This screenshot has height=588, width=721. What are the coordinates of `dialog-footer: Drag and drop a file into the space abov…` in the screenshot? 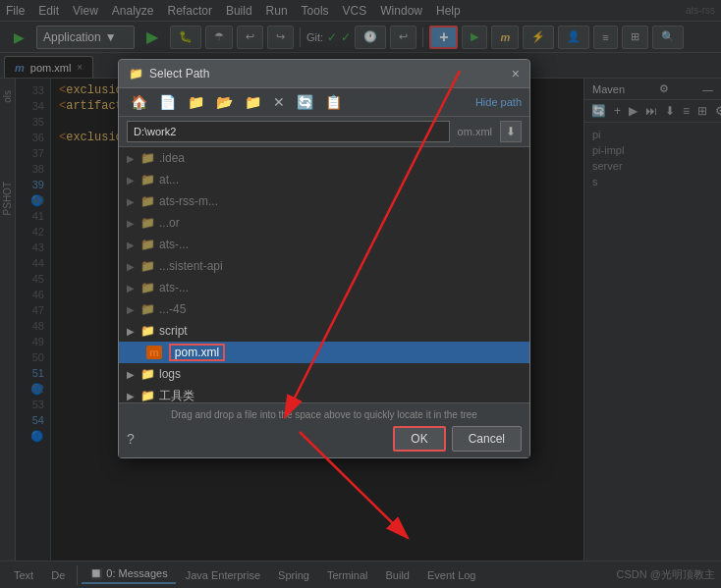 It's located at (324, 430).